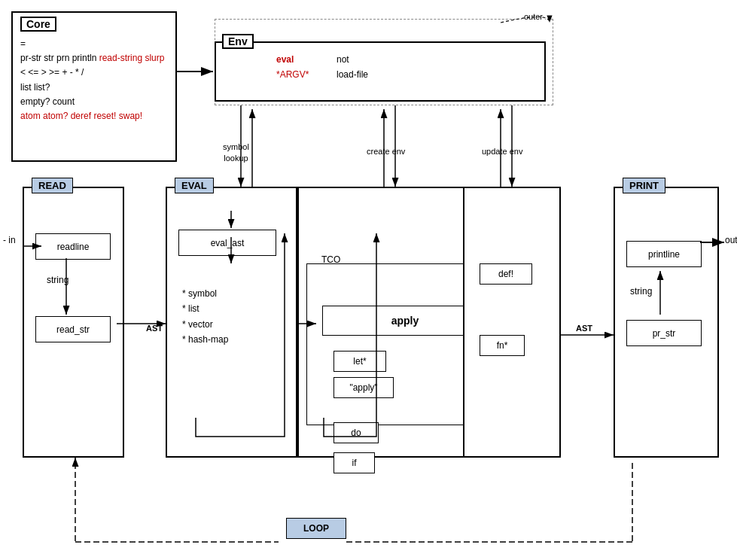 This screenshot has width=737, height=560. Describe the element at coordinates (512, 322) in the screenshot. I see `defn-box: def! fn*` at that location.